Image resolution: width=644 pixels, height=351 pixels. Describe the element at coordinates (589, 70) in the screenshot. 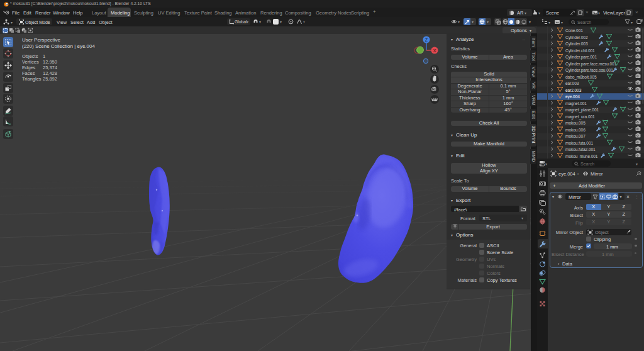

I see `svg-text: Cylinder.pare.face.osu.001` at that location.